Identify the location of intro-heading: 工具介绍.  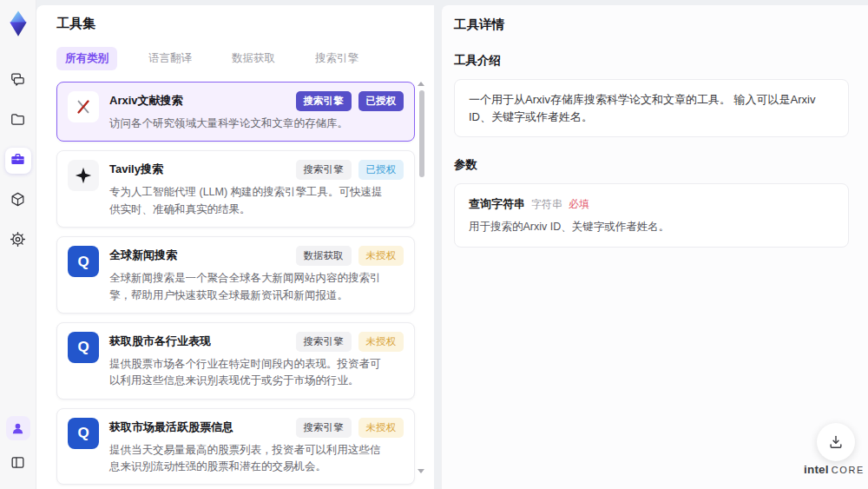
(651, 61).